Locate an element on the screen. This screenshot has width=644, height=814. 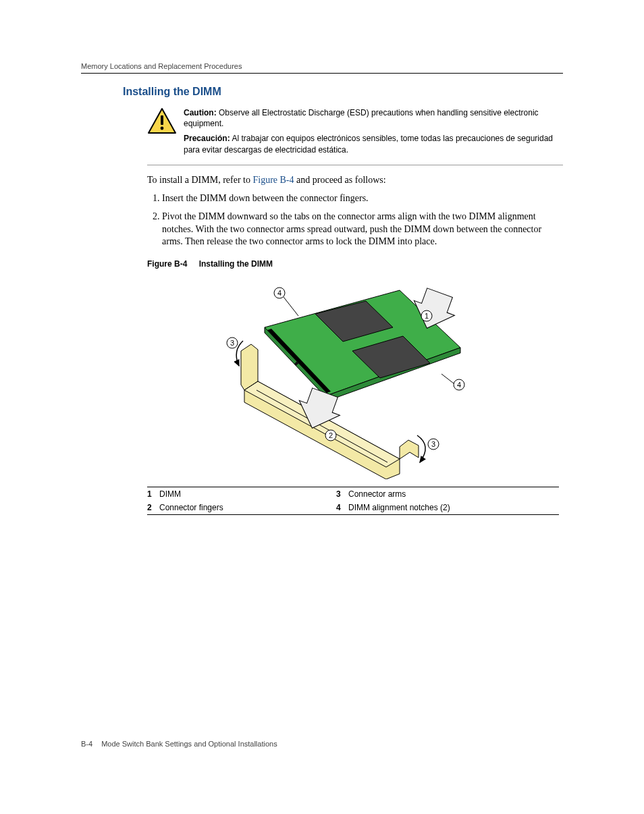
caution-block: Caution: Observe all Electrostatic Disch… is located at coordinates (355, 136).